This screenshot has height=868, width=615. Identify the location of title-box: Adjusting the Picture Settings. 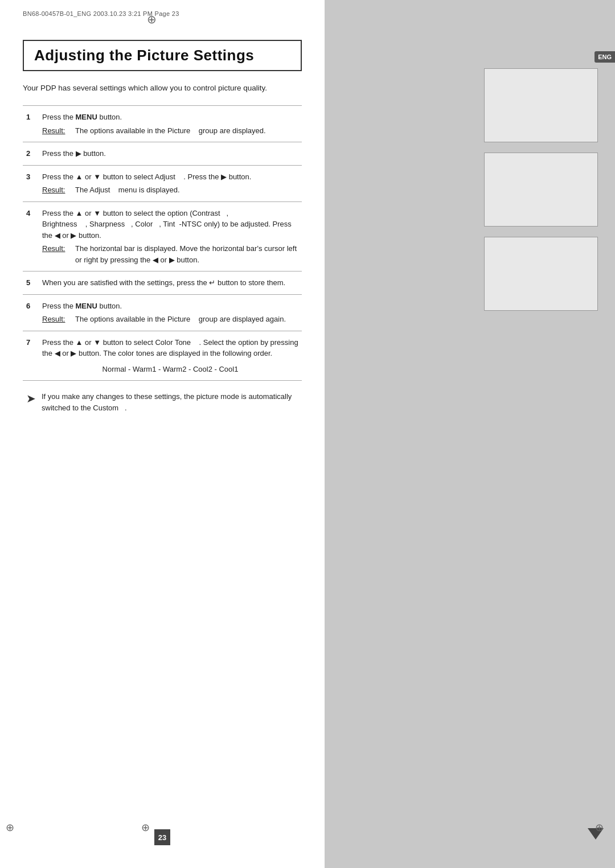
(162, 56).